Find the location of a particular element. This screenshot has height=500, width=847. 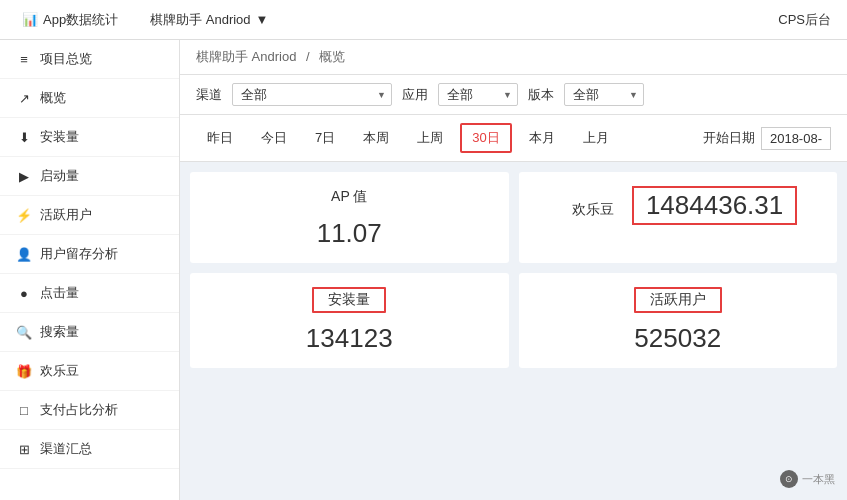

user-icon: 👤 is located at coordinates (24, 254).